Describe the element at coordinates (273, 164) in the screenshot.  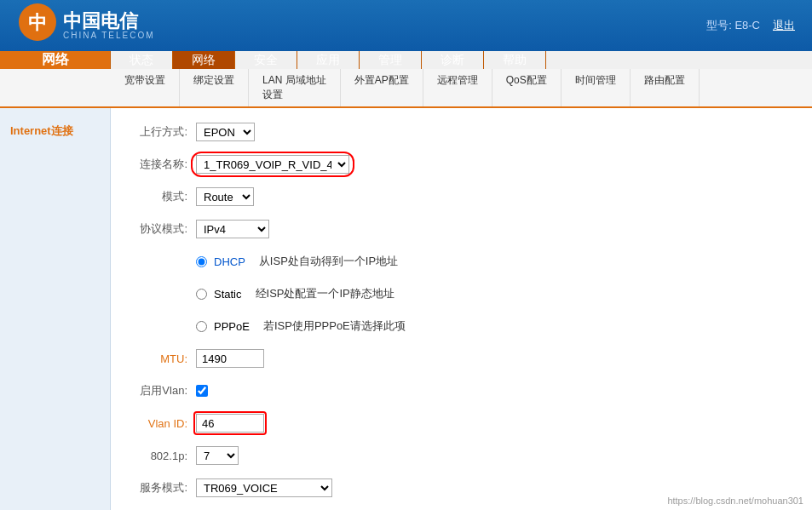
I see `conn-name-select: 1_TR069_VOIP_R_VID_46 2_INTERNET_R_VID_4…` at that location.